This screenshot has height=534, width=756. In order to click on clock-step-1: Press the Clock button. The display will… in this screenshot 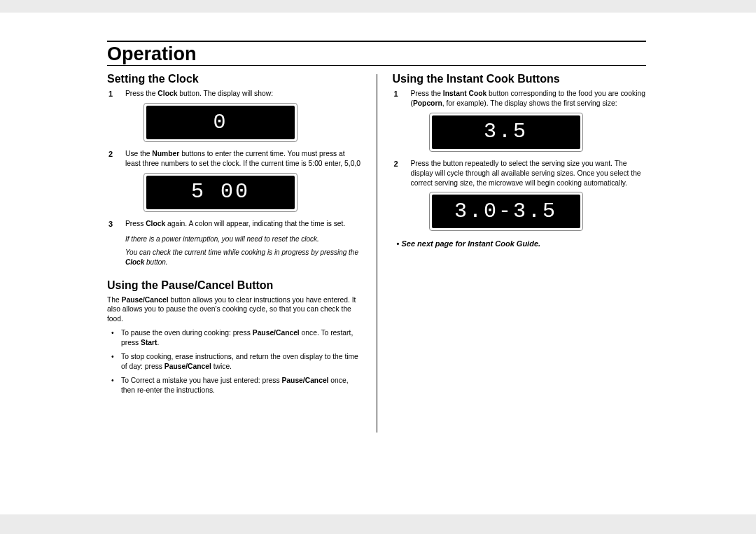, I will do `click(234, 115)`.